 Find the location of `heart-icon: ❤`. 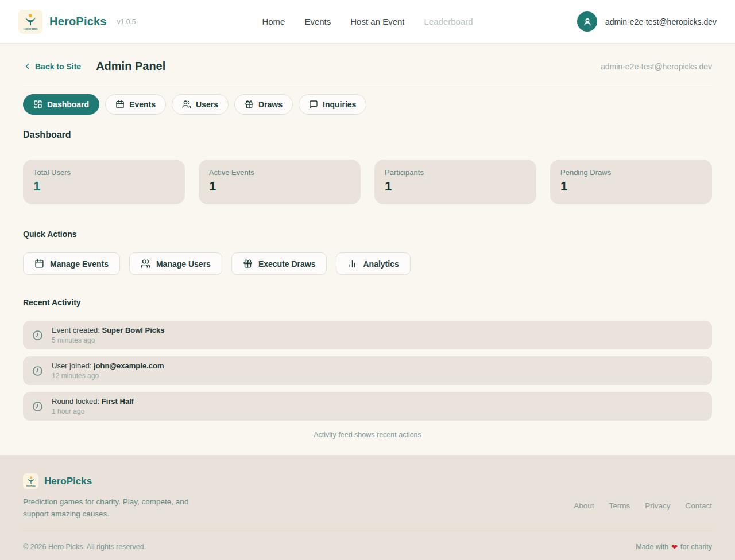

heart-icon: ❤ is located at coordinates (674, 547).